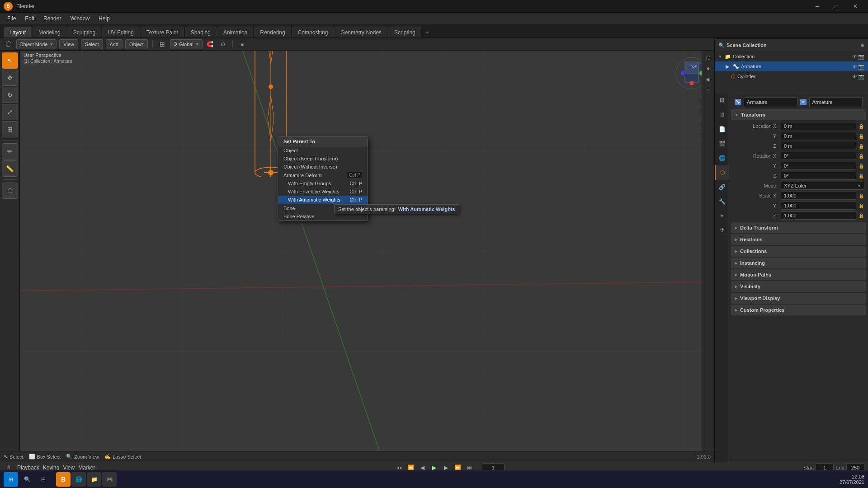 This screenshot has height=488, width=868. I want to click on menu-render: Render, so click(52, 19).